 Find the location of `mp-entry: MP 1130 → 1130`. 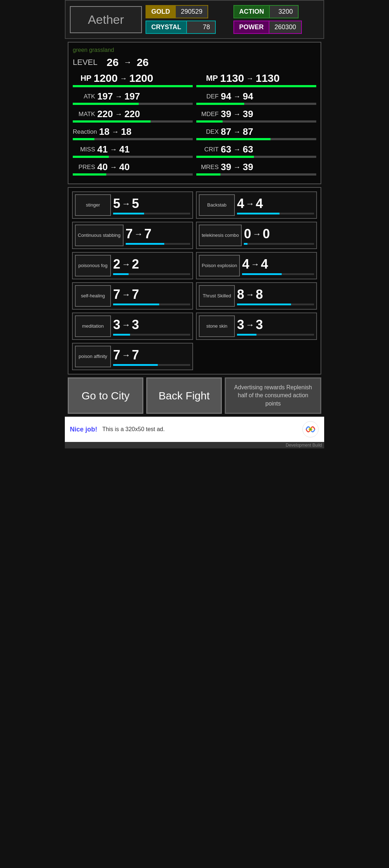

mp-entry: MP 1130 → 1130 is located at coordinates (256, 80).